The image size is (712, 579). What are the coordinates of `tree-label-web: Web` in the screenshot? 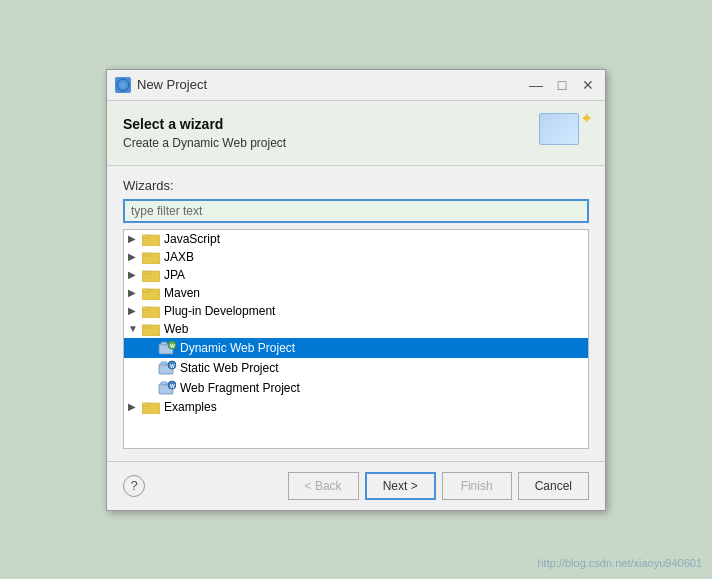 It's located at (176, 329).